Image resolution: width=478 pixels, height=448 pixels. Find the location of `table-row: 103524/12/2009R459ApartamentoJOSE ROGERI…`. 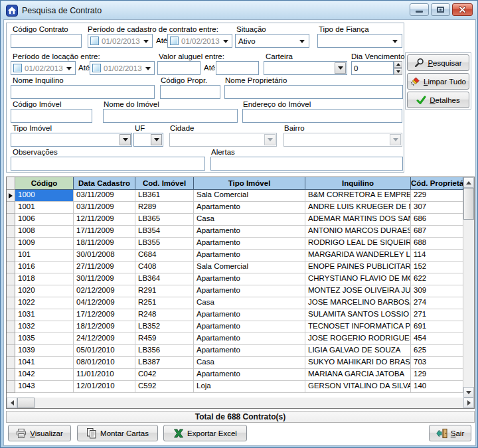

table-row: 103524/12/2009R459ApartamentoJOSE ROGERI… is located at coordinates (235, 339).